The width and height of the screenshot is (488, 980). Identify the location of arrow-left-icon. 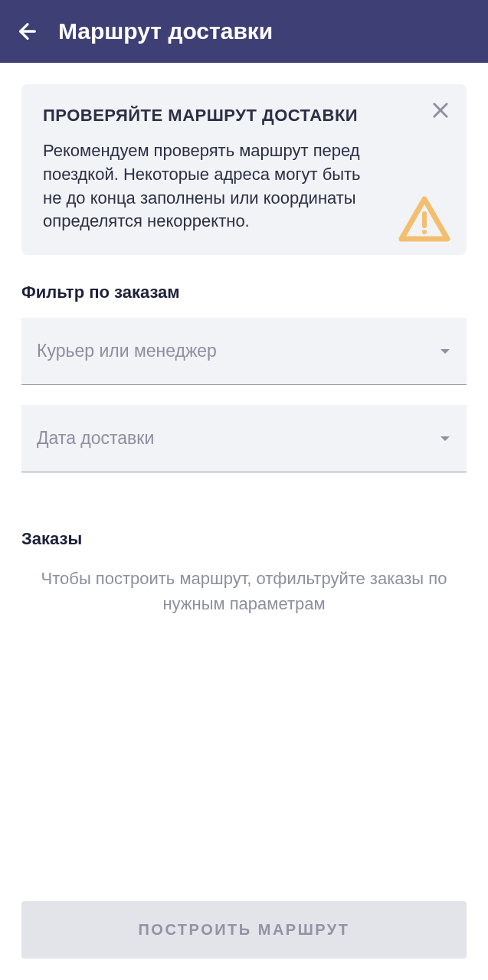
(28, 31).